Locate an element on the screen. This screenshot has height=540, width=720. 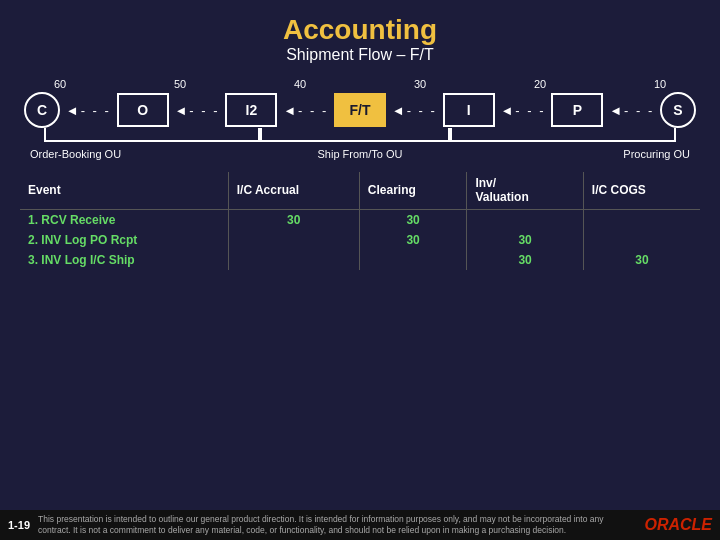
event-3-clearing is located at coordinates (413, 260).